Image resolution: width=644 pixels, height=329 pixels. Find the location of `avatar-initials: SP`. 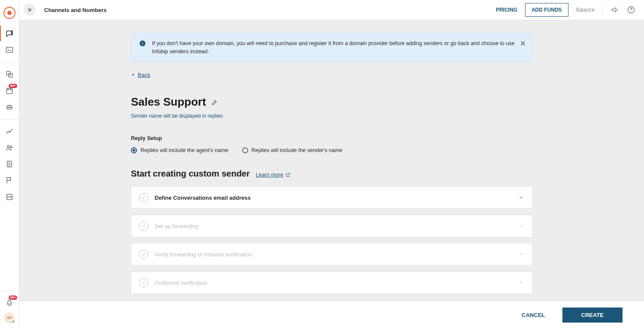

avatar-initials: SP is located at coordinates (9, 318).